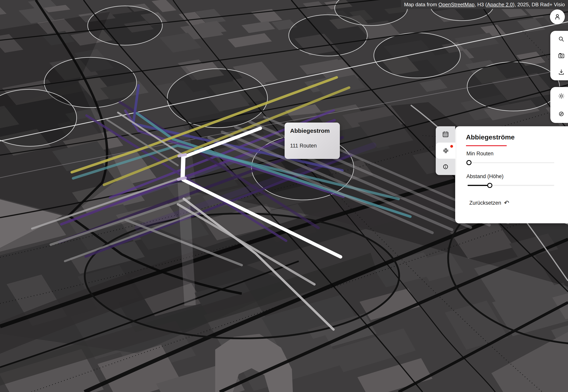  Describe the element at coordinates (500, 4) in the screenshot. I see `apache-license-link: Apache 2.0` at that location.